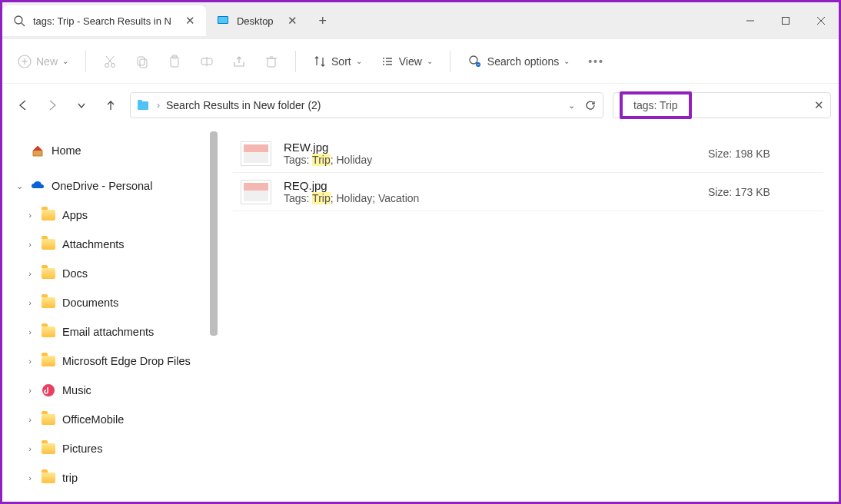  What do you see at coordinates (722, 105) in the screenshot?
I see `search-box: ✕` at bounding box center [722, 105].